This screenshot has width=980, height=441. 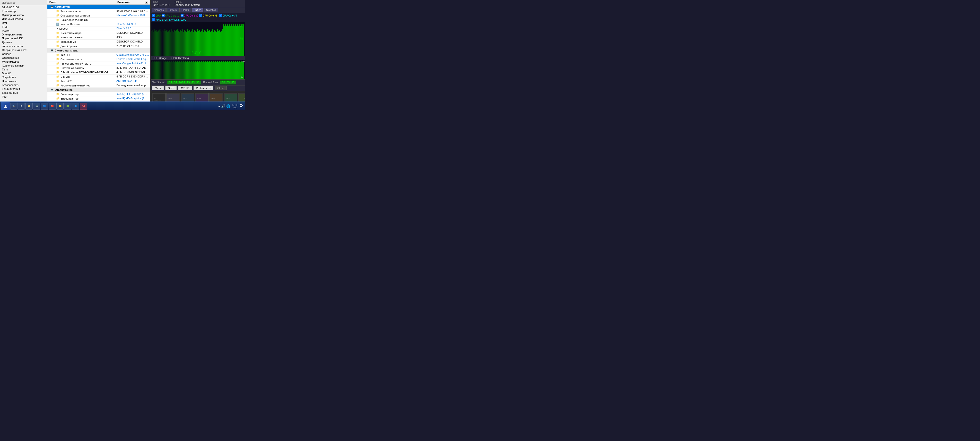 I want to click on data-row-1: 📁Тип компьютераКомпьютер с ACPI на базе …, so click(x=99, y=11).